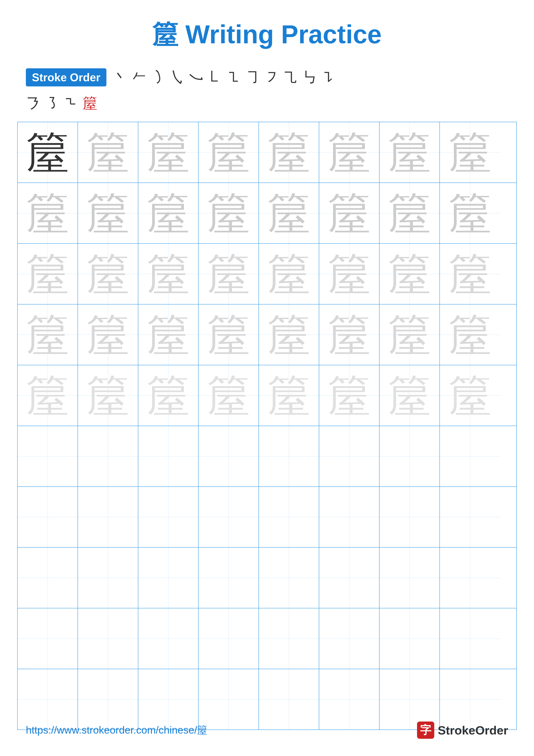  I want to click on grid-cell-1-6: 箼, so click(349, 152).